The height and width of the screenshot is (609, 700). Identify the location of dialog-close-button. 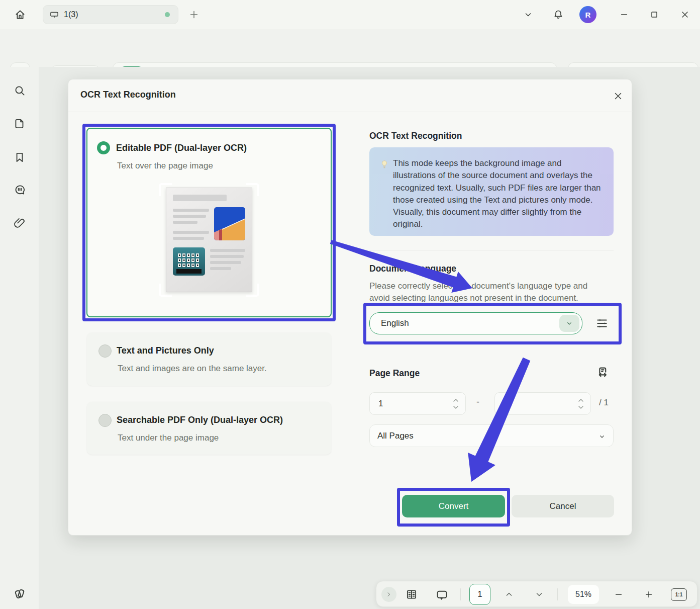
(618, 96).